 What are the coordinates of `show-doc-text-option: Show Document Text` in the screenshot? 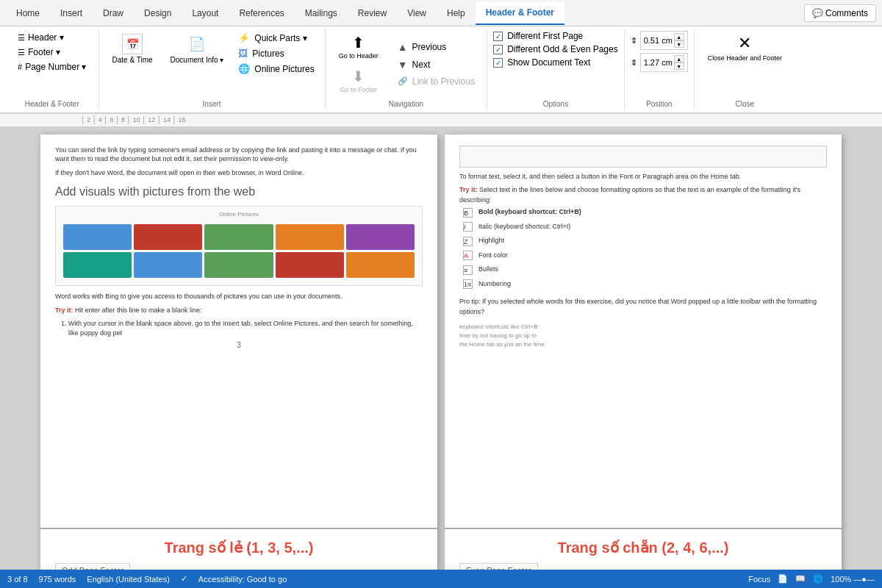 It's located at (556, 62).